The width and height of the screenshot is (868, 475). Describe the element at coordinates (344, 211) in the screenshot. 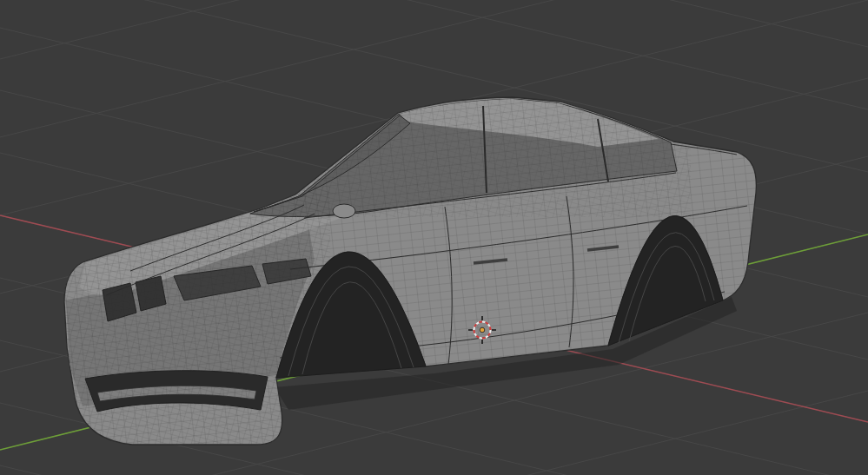

I see `side-mirror` at that location.